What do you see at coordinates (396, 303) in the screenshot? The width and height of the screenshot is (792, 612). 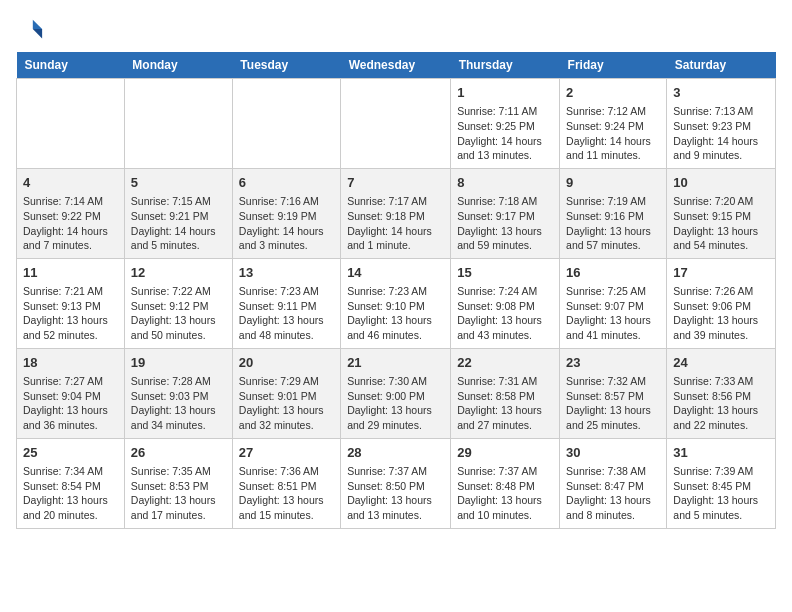 I see `calendar-cell-3-4: 14Sunrise: 7:23 AM Sunset: 9:10 PM Dayli…` at bounding box center [396, 303].